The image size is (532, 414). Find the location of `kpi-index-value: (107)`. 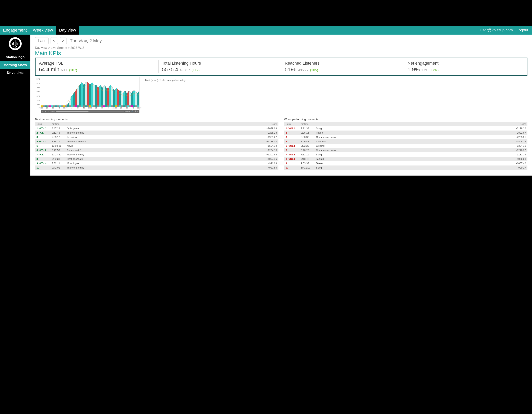

kpi-index-value: (107) is located at coordinates (73, 70).